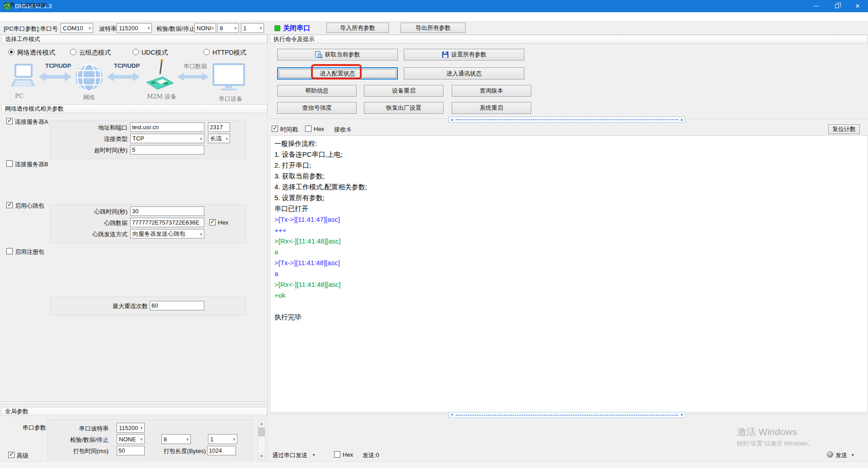 This screenshot has width=868, height=468. Describe the element at coordinates (167, 127) in the screenshot. I see `server-a-address-input: test.usr.cn` at that location.